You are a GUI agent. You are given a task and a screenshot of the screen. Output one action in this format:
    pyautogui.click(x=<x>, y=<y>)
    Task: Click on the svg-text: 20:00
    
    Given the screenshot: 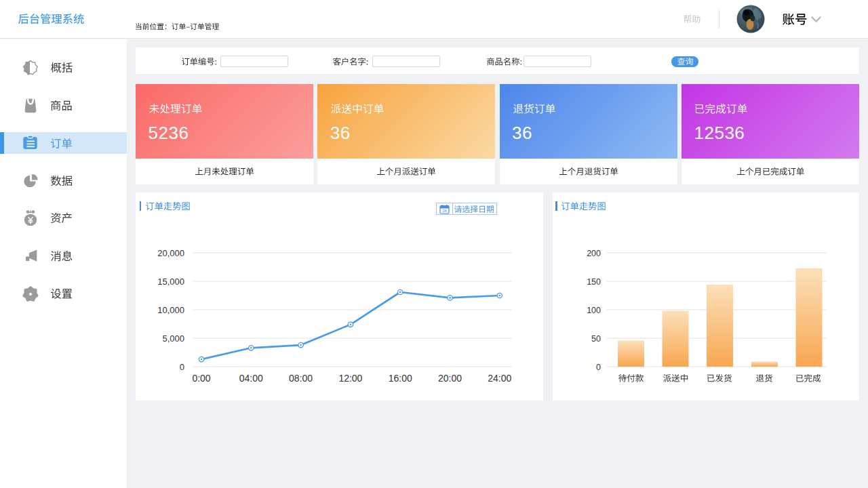 What is the action you would take?
    pyautogui.click(x=450, y=378)
    